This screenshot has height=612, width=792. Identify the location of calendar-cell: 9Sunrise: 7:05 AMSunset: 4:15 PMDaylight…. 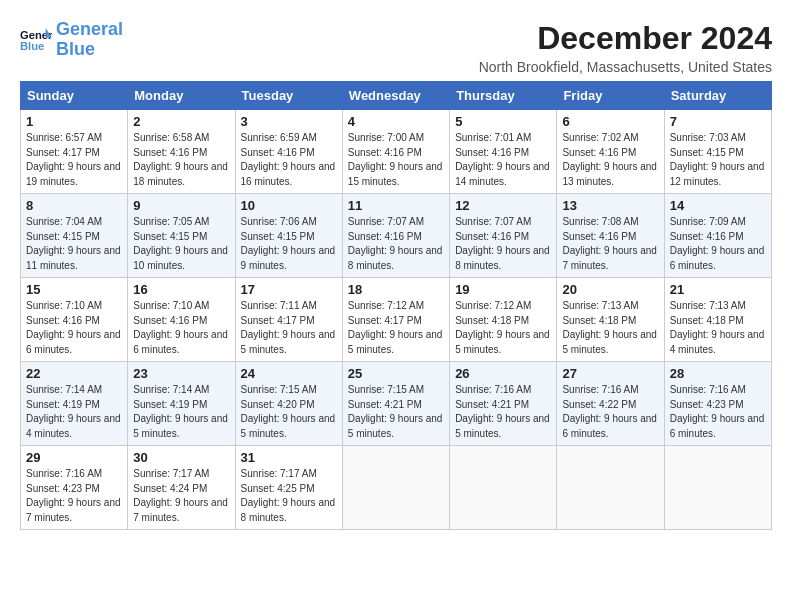
(182, 236).